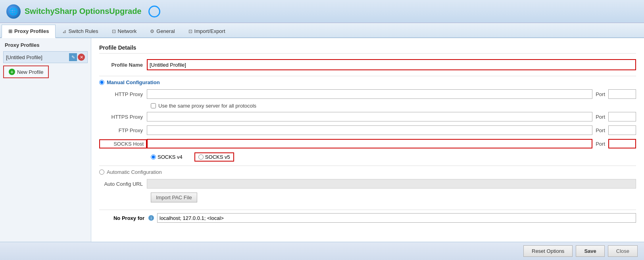 The height and width of the screenshot is (260, 644). I want to click on profile-delete-button: ✕, so click(81, 57).